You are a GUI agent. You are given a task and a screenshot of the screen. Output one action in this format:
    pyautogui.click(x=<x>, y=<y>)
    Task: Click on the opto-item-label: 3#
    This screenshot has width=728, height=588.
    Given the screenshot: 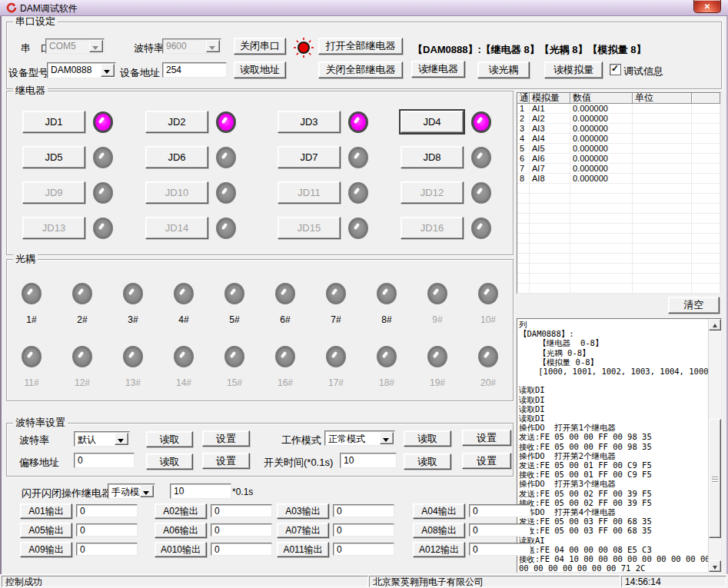 What is the action you would take?
    pyautogui.click(x=132, y=320)
    